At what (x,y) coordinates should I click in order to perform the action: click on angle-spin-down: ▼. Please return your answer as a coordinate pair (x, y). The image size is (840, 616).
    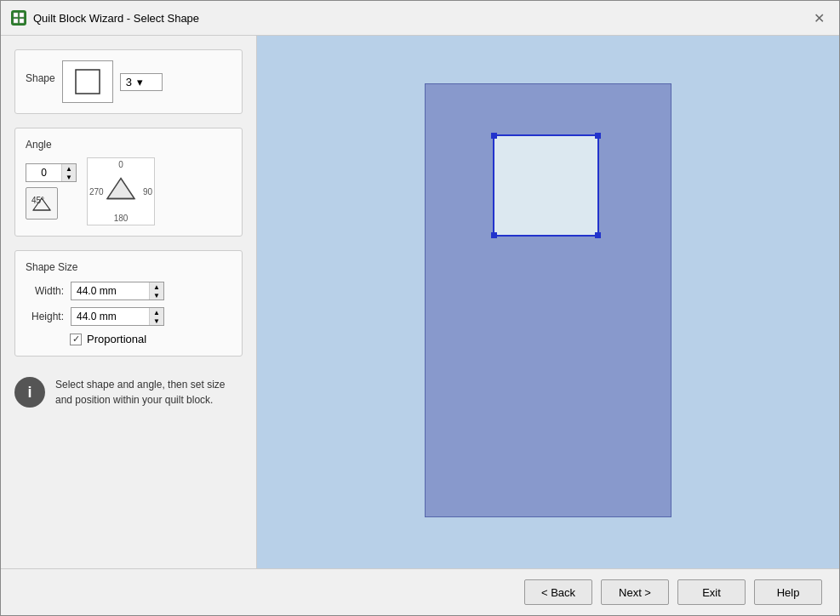
    Looking at the image, I should click on (69, 177).